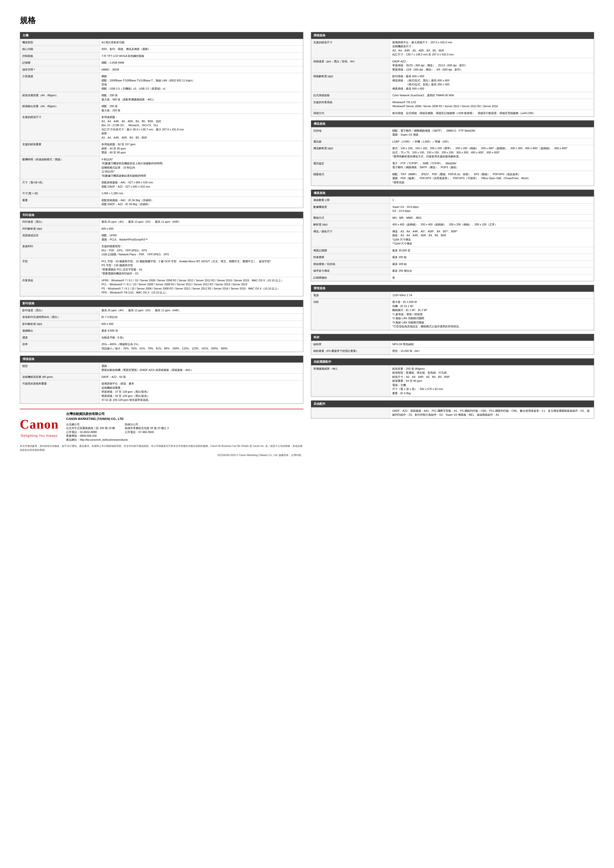 This screenshot has width=614, height=868. Describe the element at coordinates (39, 426) in the screenshot. I see `canon-logo: Canon Delighting You Always` at that location.